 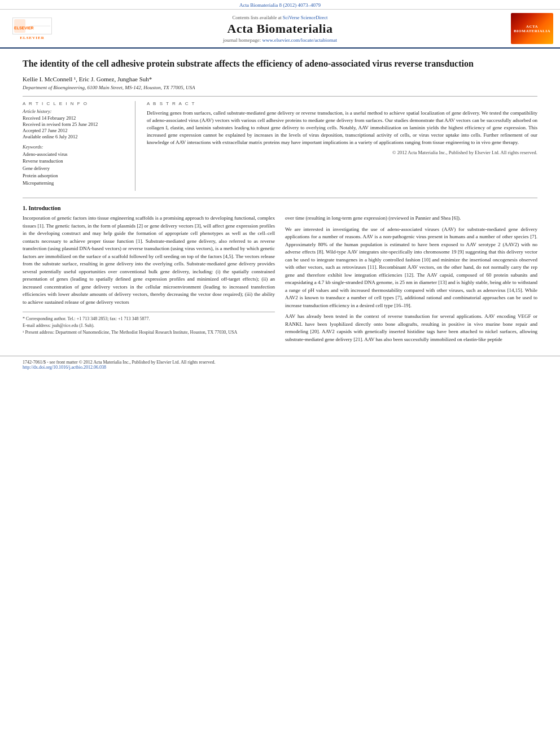 What do you see at coordinates (76, 124) in the screenshot?
I see `received-date-2: Received in revised form 25 June 2012` at bounding box center [76, 124].